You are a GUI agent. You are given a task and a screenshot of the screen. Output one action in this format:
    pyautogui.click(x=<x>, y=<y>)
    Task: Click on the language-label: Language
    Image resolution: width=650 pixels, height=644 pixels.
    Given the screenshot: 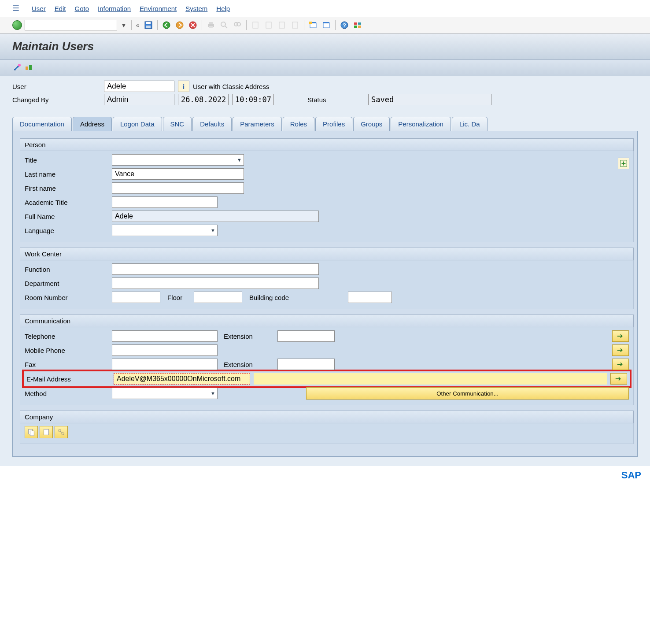 What is the action you would take?
    pyautogui.click(x=66, y=231)
    